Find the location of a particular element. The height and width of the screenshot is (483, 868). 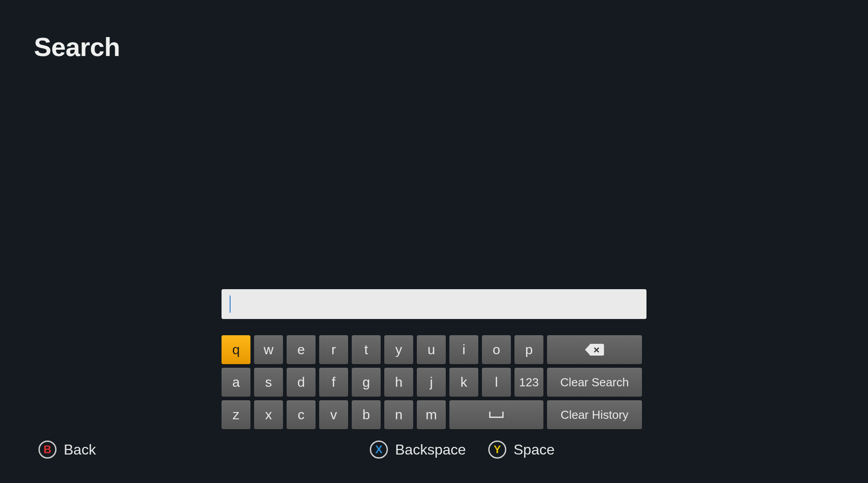

key-d: d is located at coordinates (301, 382).